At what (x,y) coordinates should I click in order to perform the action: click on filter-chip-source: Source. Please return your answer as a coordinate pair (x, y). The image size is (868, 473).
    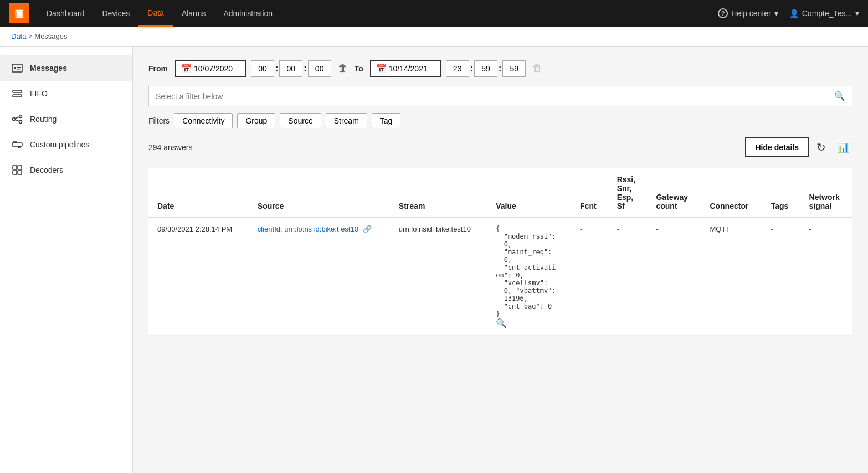
    Looking at the image, I should click on (300, 121).